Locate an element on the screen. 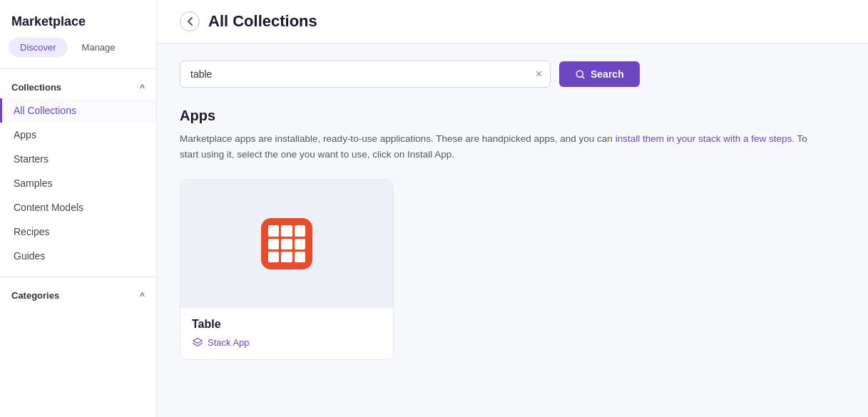 This screenshot has height=417, width=868. apps-section-title: Apps is located at coordinates (512, 115).